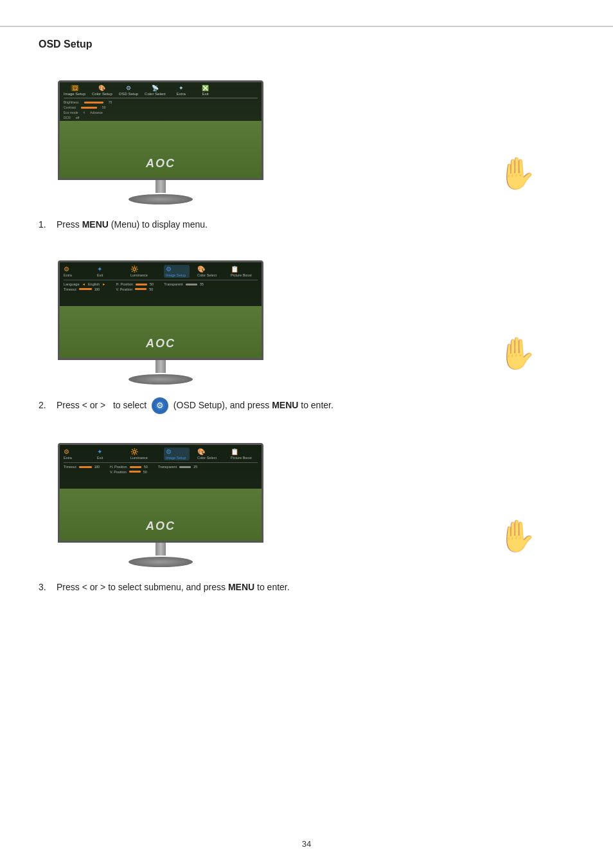 The image size is (613, 868). Describe the element at coordinates (46, 587) in the screenshot. I see `step-3-number: 3.` at that location.